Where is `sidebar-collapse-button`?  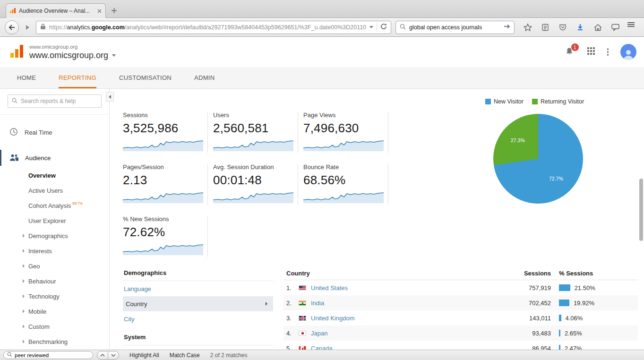 sidebar-collapse-button is located at coordinates (110, 97).